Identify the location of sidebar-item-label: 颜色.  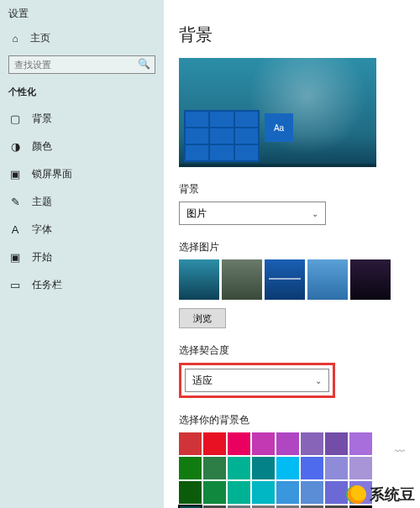
(42, 146).